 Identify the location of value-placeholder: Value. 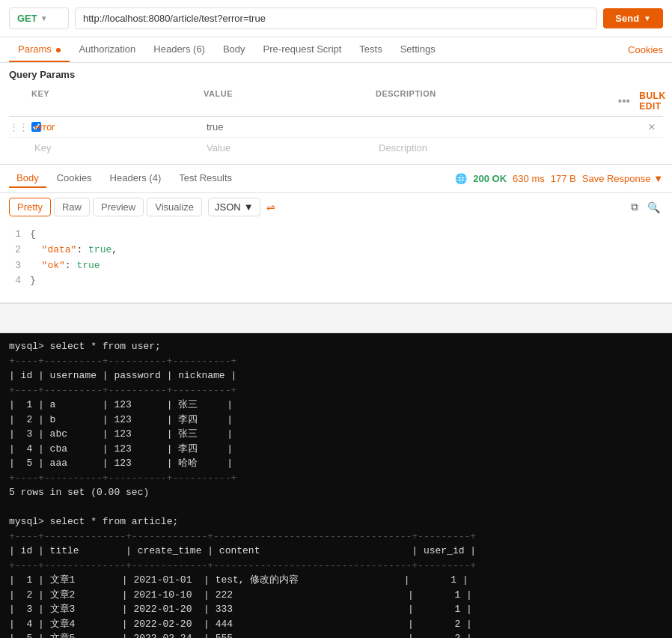
(290, 148).